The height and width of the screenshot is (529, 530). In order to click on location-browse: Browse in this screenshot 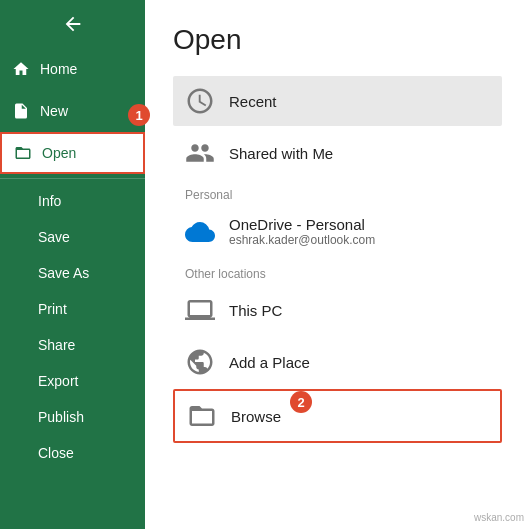, I will do `click(338, 416)`.